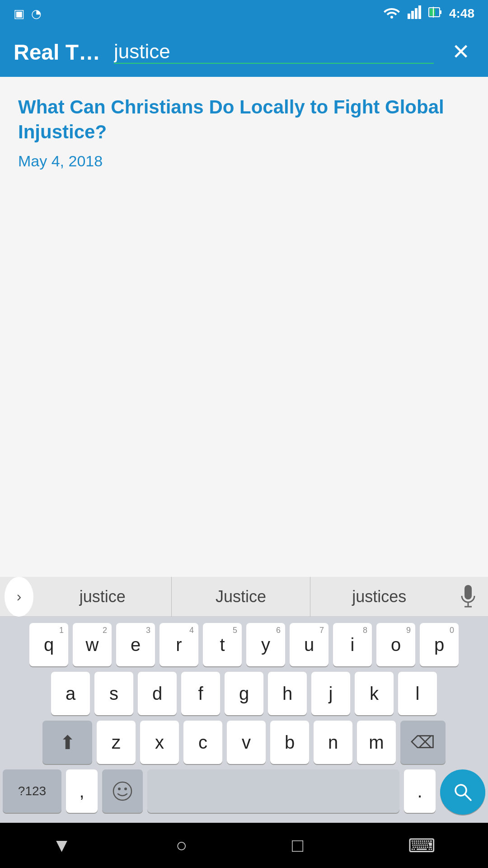 The image size is (488, 868). I want to click on sd-card-icon: ▣, so click(19, 14).